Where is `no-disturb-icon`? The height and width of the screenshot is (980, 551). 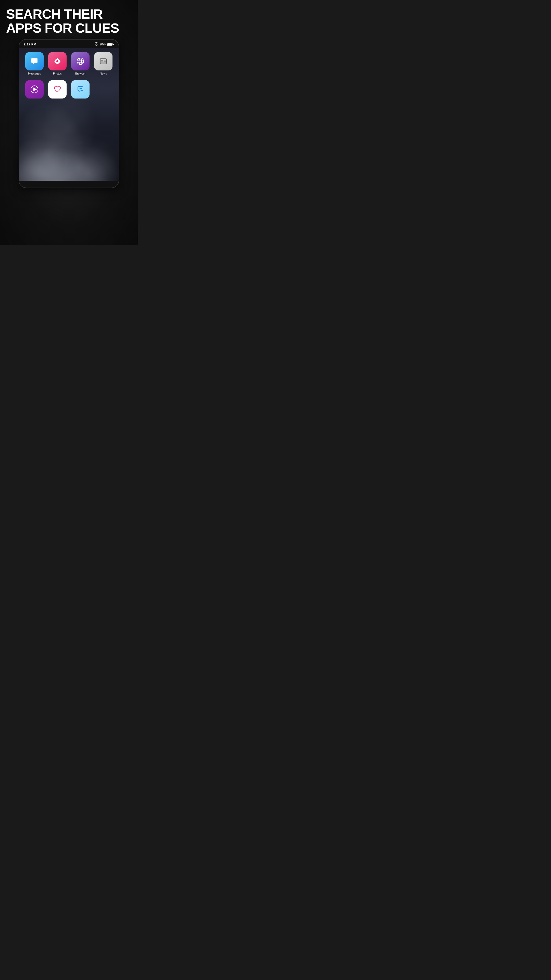 no-disturb-icon is located at coordinates (97, 44).